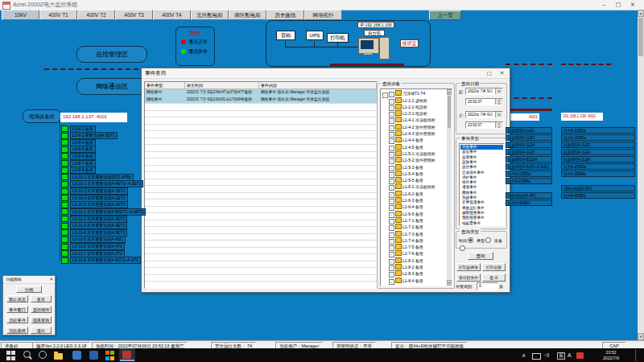  What do you see at coordinates (494, 267) in the screenshot?
I see `print-all-button: 打印全部` at bounding box center [494, 267].